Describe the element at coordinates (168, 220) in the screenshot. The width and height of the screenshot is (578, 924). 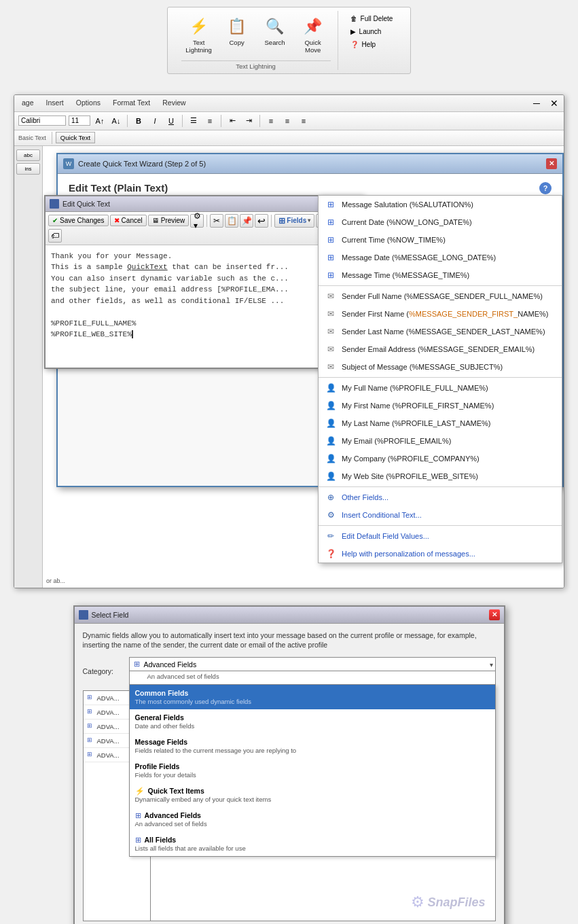
I see `preview-button: 🖥 Preview` at that location.